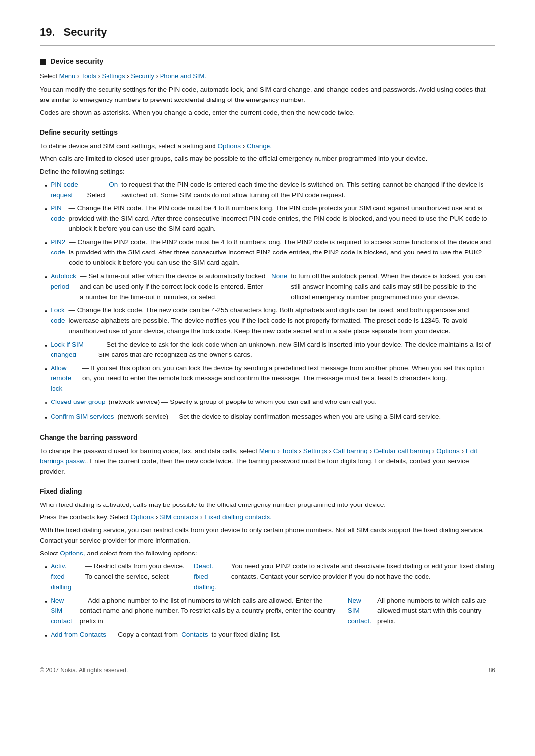 This screenshot has height=756, width=535. Describe the element at coordinates (268, 133) in the screenshot. I see `define-security-heading: Define security settings` at that location.